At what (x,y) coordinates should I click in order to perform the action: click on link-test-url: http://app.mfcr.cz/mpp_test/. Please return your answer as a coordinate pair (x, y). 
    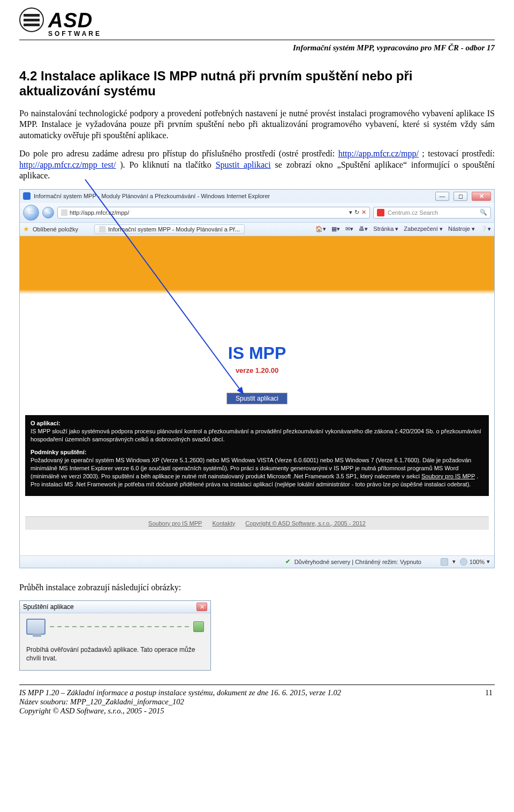
    Looking at the image, I should click on (67, 165).